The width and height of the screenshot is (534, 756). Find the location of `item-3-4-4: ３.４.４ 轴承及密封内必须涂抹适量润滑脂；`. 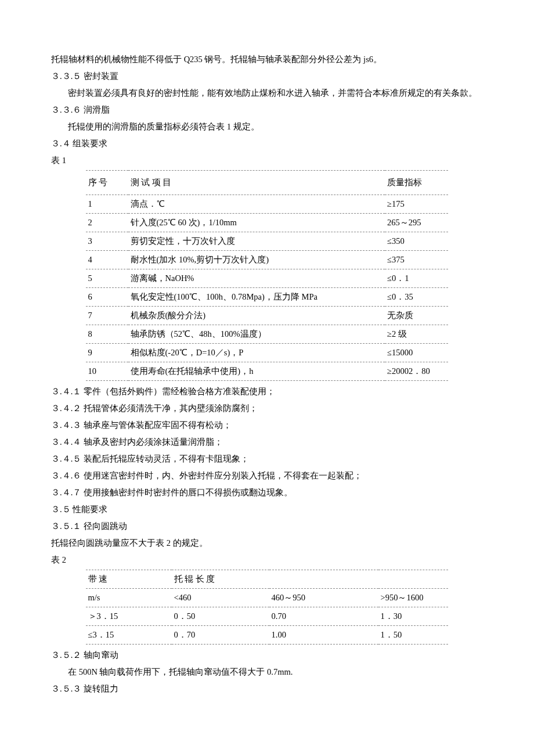

item-3-4-4: ３.４.４ 轴承及密封内必须涂抹适量润滑脂； is located at coordinates (267, 442).